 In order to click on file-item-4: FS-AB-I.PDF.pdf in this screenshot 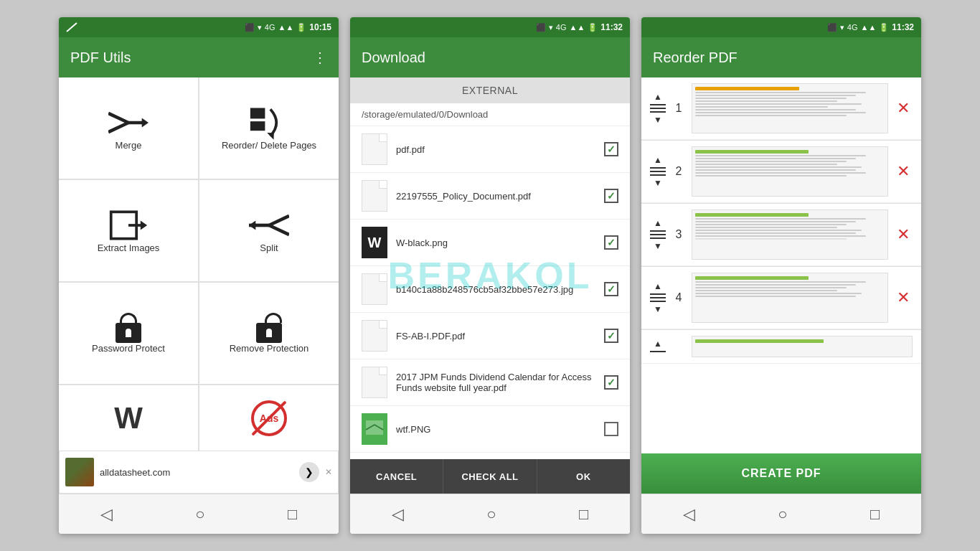, I will do `click(490, 336)`.